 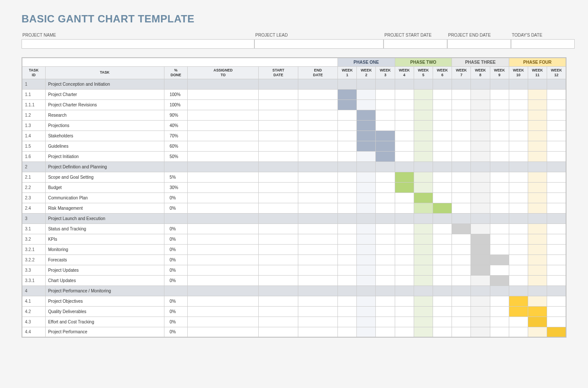 What do you see at coordinates (34, 177) in the screenshot?
I see `cell-taskid: 2.1` at bounding box center [34, 177].